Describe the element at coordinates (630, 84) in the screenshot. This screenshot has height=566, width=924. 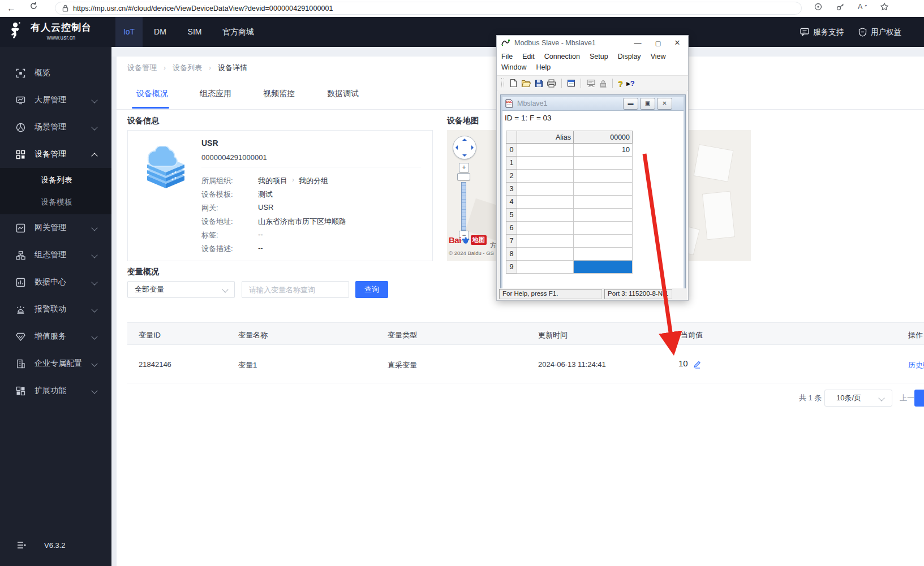
I see `context-help-icon: ▸?` at that location.